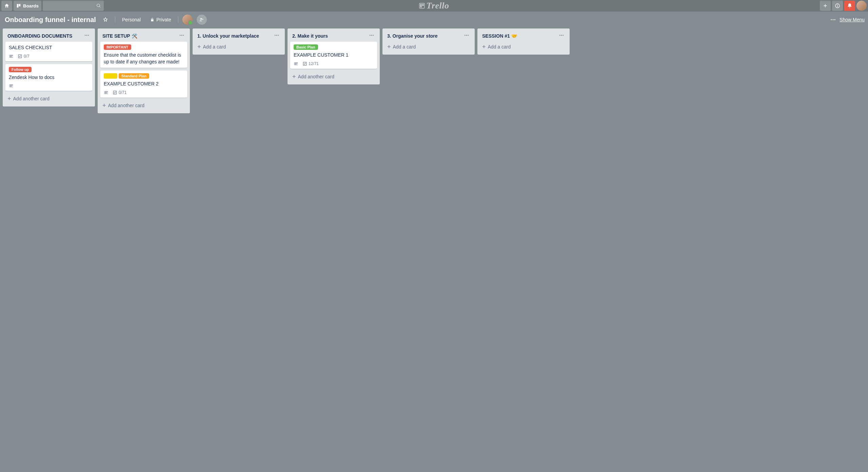 The image size is (868, 472). Describe the element at coordinates (24, 56) in the screenshot. I see `checklist-badge: 0/7` at that location.